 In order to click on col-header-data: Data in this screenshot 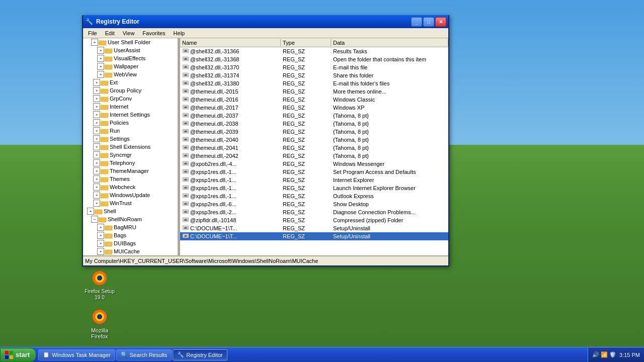, I will do `click(389, 43)`.